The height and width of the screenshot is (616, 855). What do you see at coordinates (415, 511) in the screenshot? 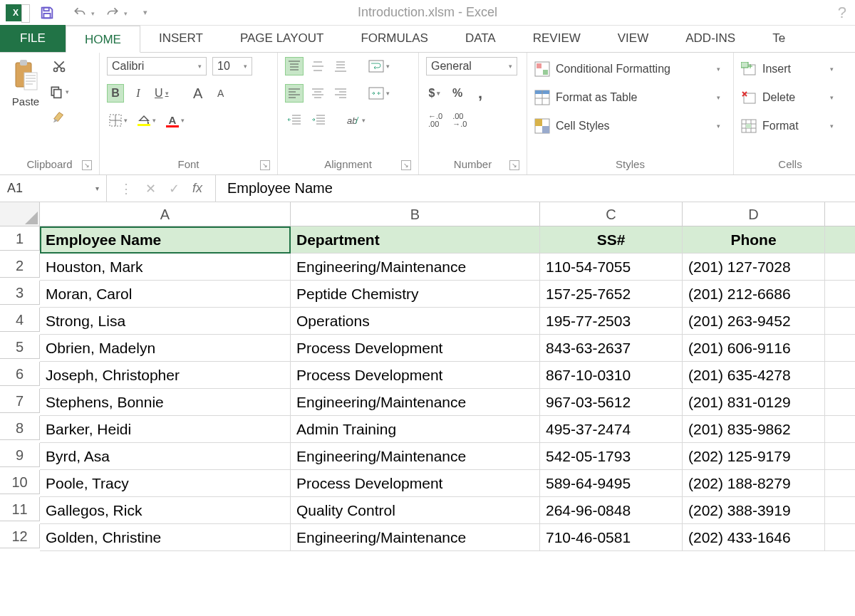
I see `cell: Quality Control` at bounding box center [415, 511].